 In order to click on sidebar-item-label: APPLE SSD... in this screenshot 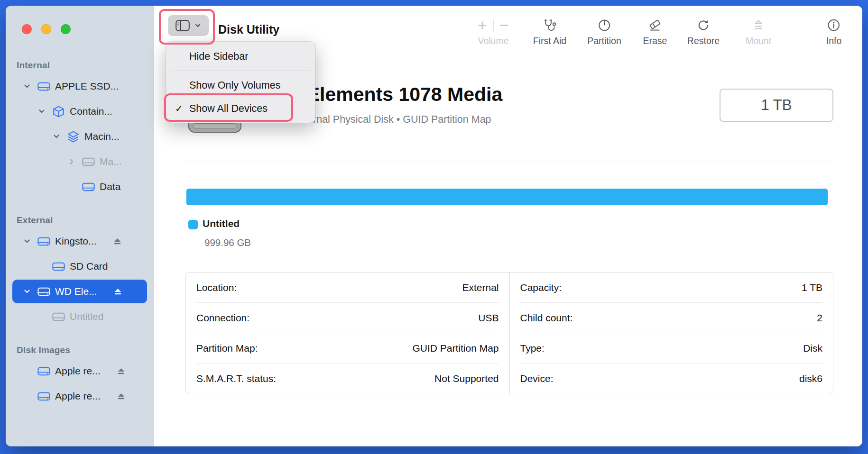, I will do `click(87, 86)`.